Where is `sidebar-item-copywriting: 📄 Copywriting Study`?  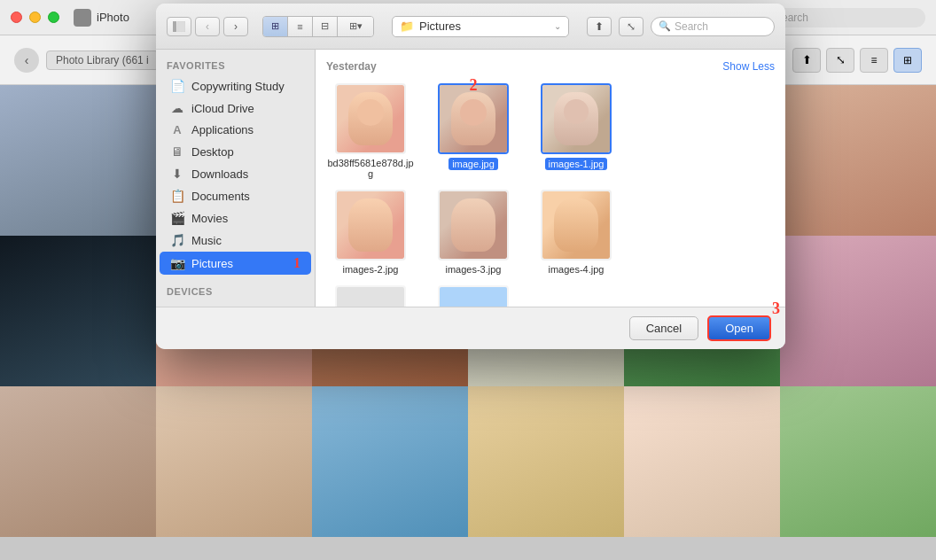
sidebar-item-copywriting: 📄 Copywriting Study is located at coordinates (236, 86).